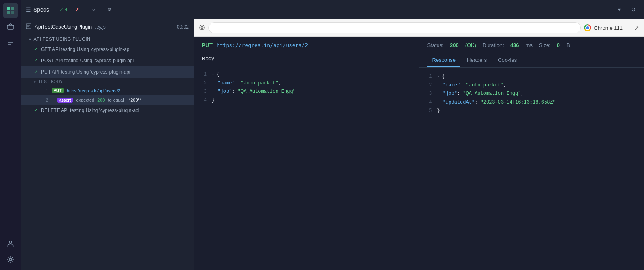  What do you see at coordinates (44, 100) in the screenshot?
I see `line-num-2: 2` at bounding box center [44, 100].